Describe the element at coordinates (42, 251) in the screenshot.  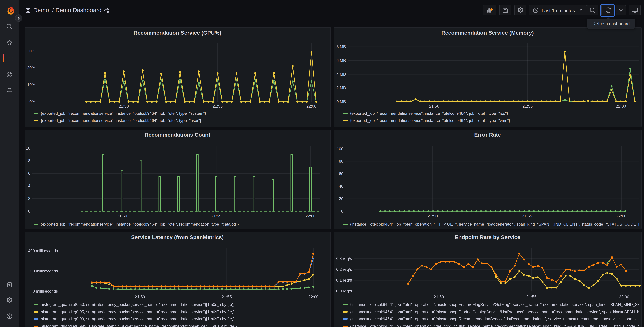
I see `svg-text: 400 milliseconds` at that location.